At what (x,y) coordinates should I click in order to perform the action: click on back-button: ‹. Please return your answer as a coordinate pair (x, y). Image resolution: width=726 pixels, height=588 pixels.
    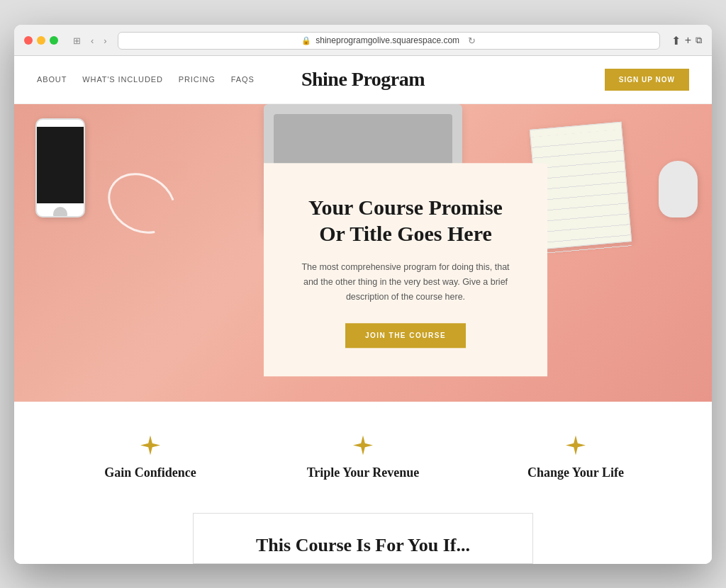
    Looking at the image, I should click on (92, 41).